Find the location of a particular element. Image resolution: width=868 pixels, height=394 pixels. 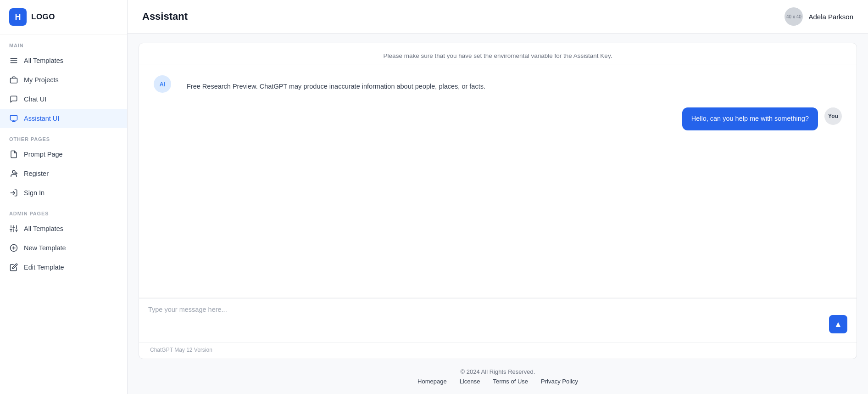

env-notice: Please make sure that you have set the e… is located at coordinates (498, 54).